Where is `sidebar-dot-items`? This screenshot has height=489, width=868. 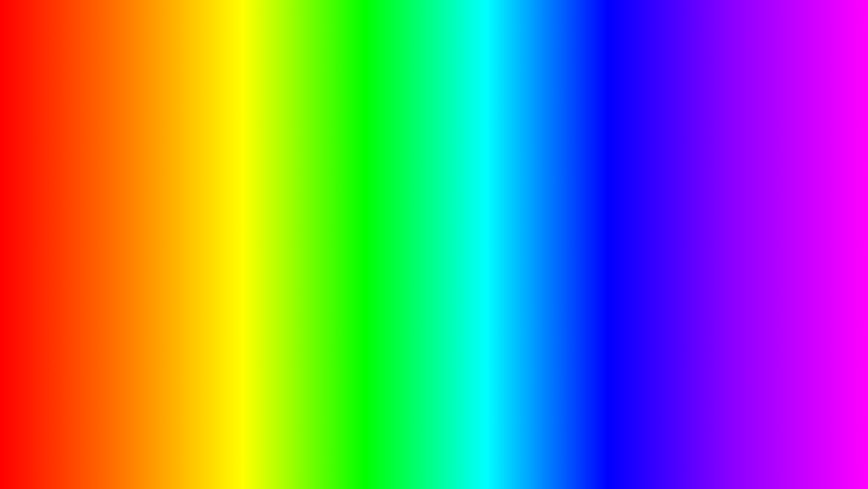
sidebar-dot-items is located at coordinates (301, 235).